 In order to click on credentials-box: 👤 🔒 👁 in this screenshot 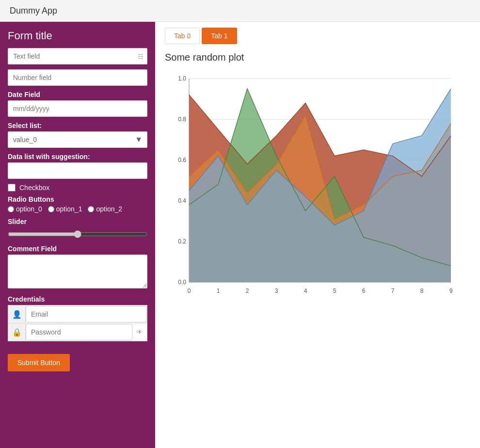, I will do `click(78, 323)`.